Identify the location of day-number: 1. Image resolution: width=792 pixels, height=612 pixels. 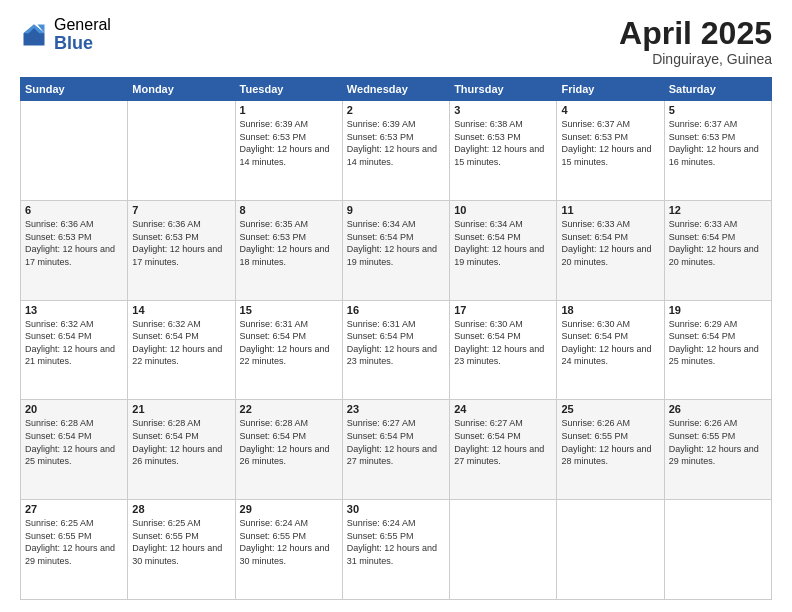
(289, 110).